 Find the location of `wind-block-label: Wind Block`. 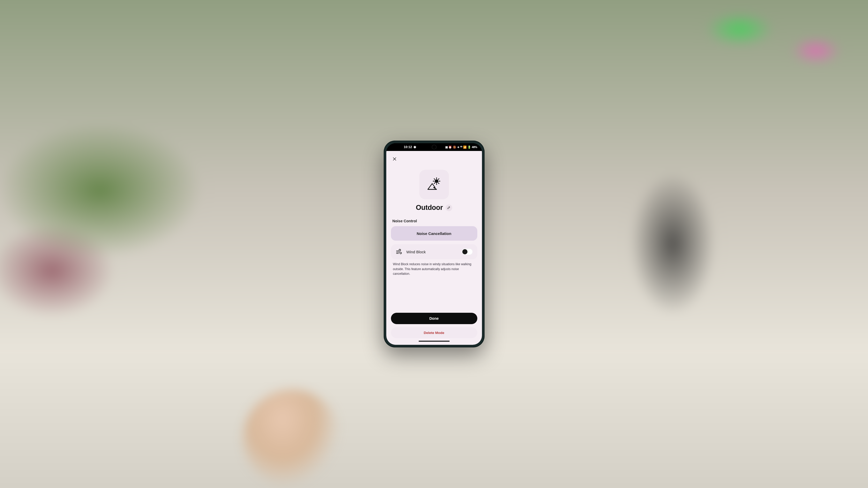

wind-block-label: Wind Block is located at coordinates (432, 252).